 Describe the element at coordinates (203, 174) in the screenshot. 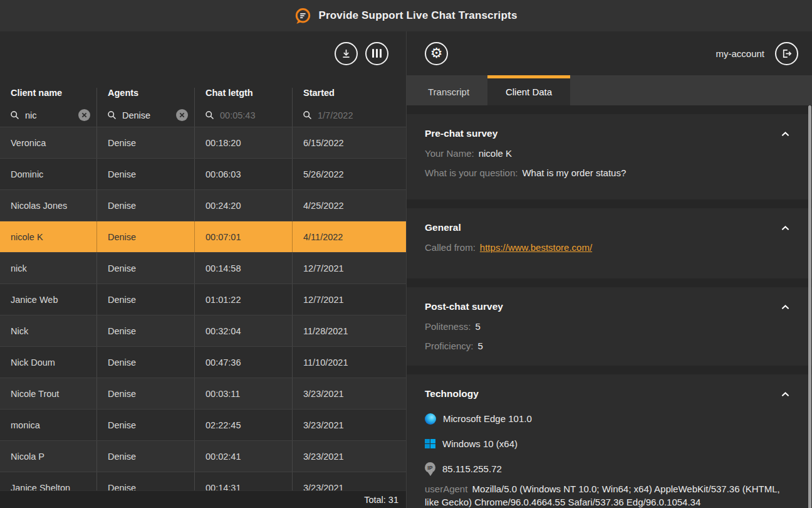

I see `table-row: DominicDenise00:06:035/26/2022` at that location.